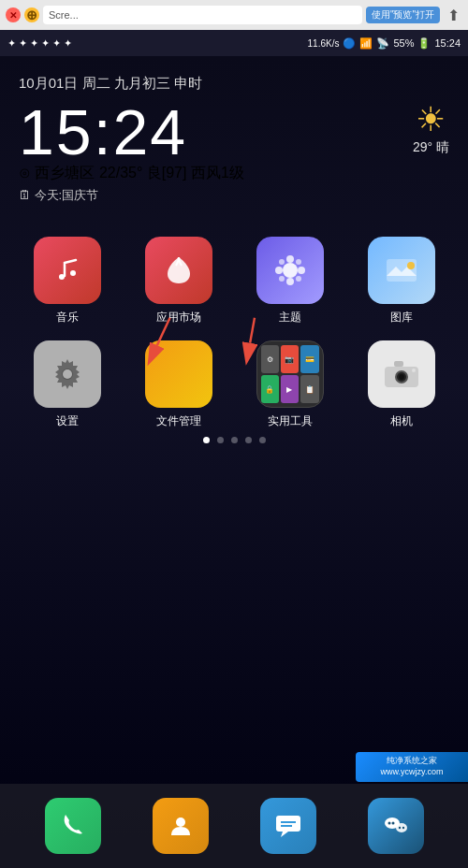  Describe the element at coordinates (412, 773) in the screenshot. I see `watermark-line2: www.ycwjzy.com` at that location.